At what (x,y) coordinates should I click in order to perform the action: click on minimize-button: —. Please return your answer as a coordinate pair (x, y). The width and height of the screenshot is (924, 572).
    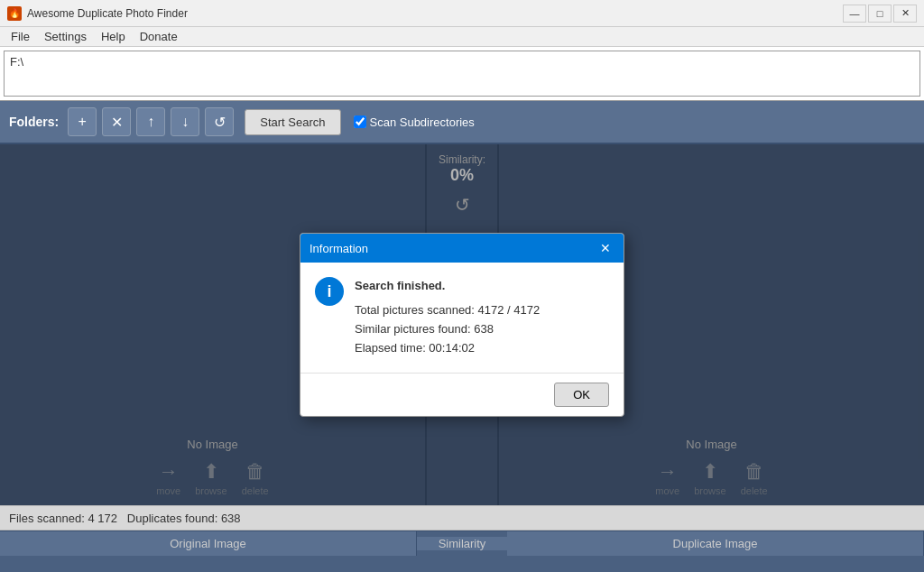
    Looking at the image, I should click on (855, 14).